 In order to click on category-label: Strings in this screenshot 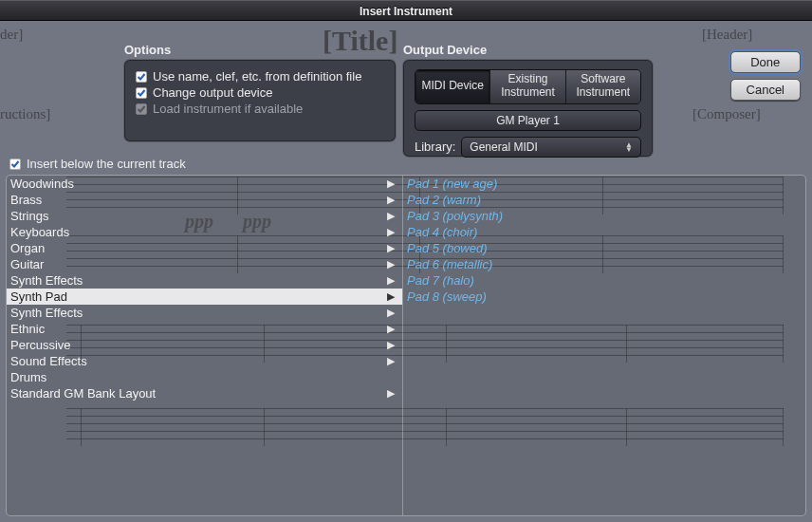, I will do `click(29, 216)`.